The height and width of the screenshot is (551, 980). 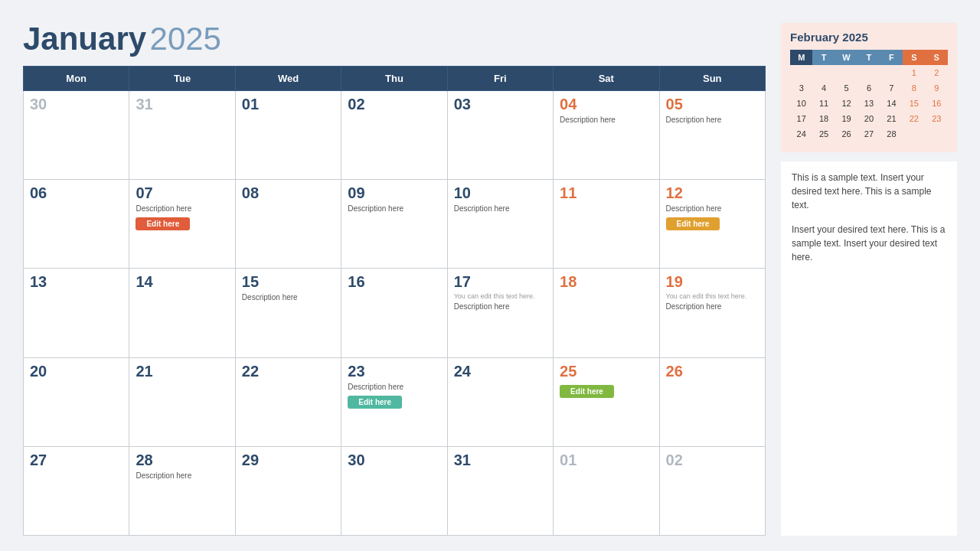 What do you see at coordinates (868, 88) in the screenshot?
I see `mini-day: 6` at bounding box center [868, 88].